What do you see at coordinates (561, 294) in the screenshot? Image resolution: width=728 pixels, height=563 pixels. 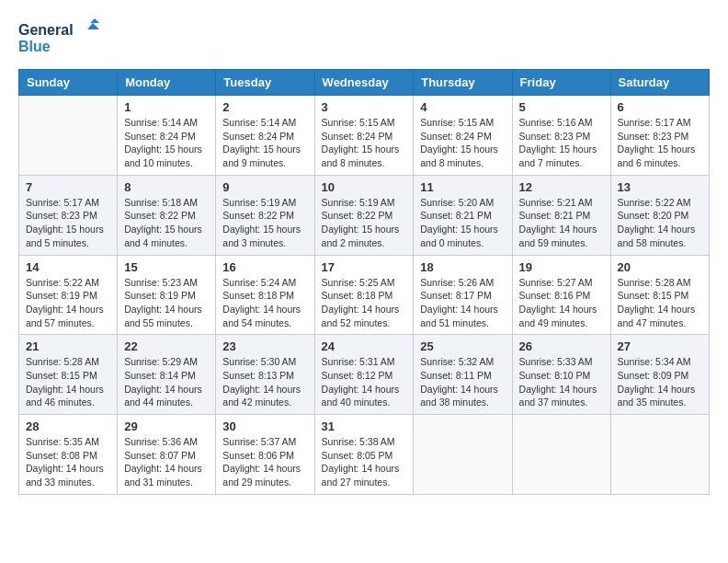 I see `calendar-cell: 19Sunrise: 5:27 AM Sunset: 8:16 PM Dayli…` at bounding box center [561, 294].